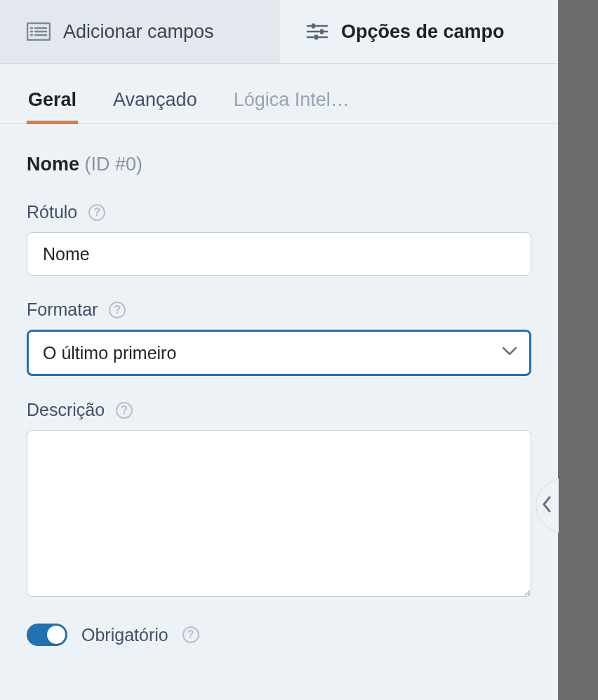 This screenshot has width=598, height=700. I want to click on chevron-left-icon, so click(547, 506).